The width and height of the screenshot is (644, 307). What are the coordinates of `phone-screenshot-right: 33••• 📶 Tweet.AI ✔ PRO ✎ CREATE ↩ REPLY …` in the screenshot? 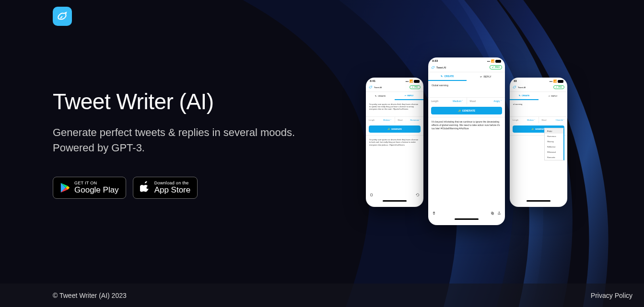 It's located at (539, 142).